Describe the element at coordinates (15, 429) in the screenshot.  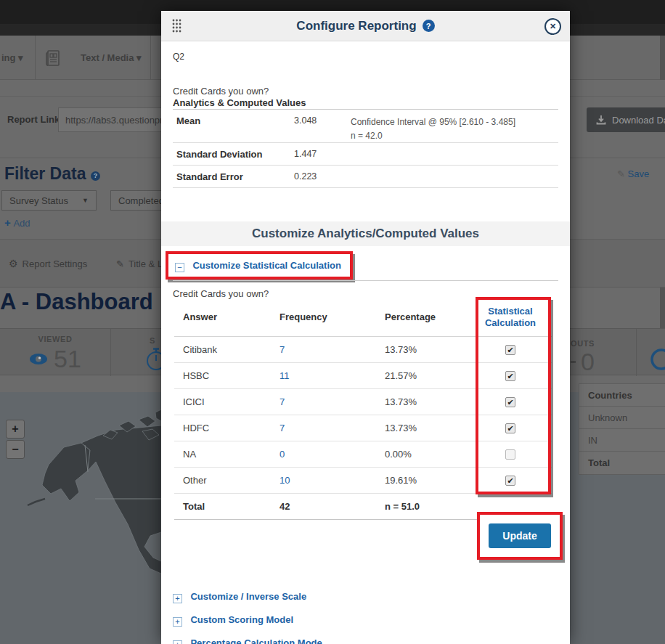
I see `map-zoom-in-button: +` at that location.